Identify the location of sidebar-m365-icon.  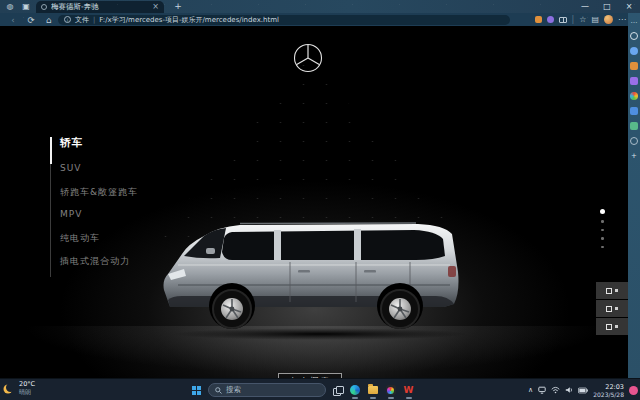
(634, 96).